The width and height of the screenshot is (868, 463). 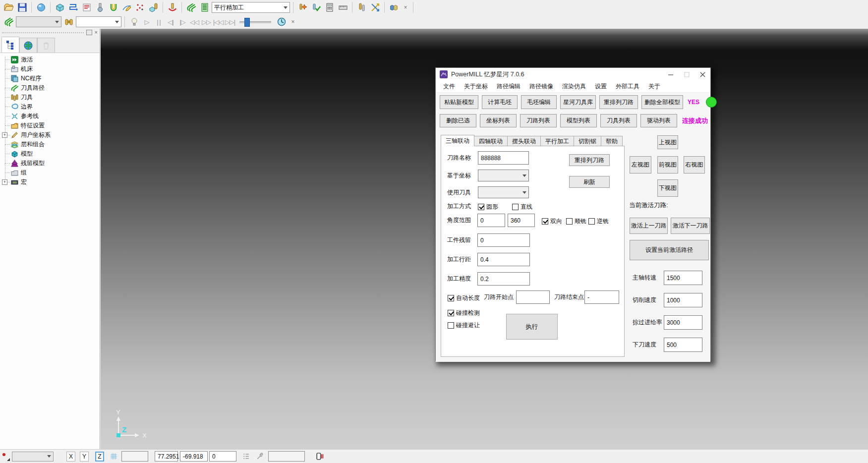 I want to click on tab-swivel-head: 摆头联动, so click(x=524, y=141).